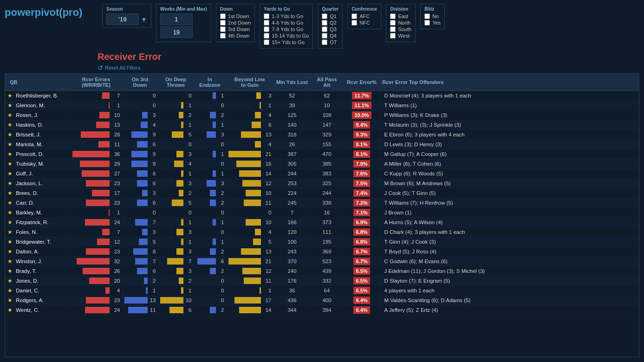 The image size is (644, 362). What do you see at coordinates (361, 125) in the screenshot?
I see `error-pct-badge: 9.4%` at bounding box center [361, 125].